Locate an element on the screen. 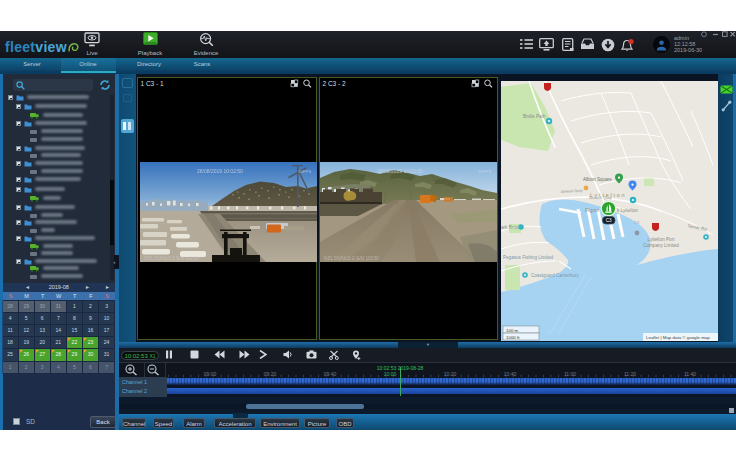 This screenshot has width=736, height=460. svg-text: Pegasus Fishing Limited is located at coordinates (528, 258).